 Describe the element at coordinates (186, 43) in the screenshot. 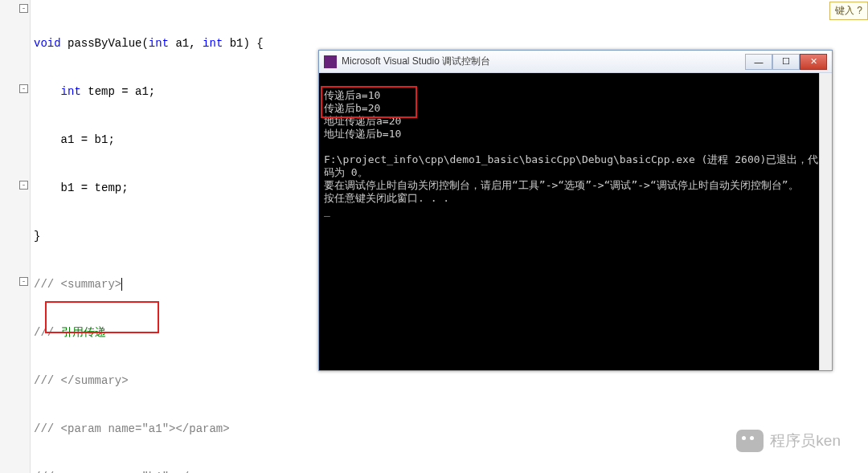

I see `param: a1,` at that location.